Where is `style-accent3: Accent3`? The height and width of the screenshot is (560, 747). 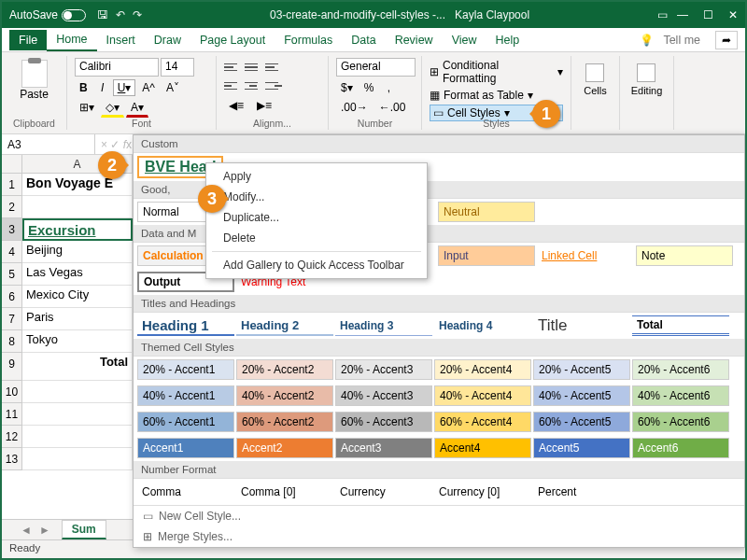 style-accent3: Accent3 is located at coordinates (384, 448).